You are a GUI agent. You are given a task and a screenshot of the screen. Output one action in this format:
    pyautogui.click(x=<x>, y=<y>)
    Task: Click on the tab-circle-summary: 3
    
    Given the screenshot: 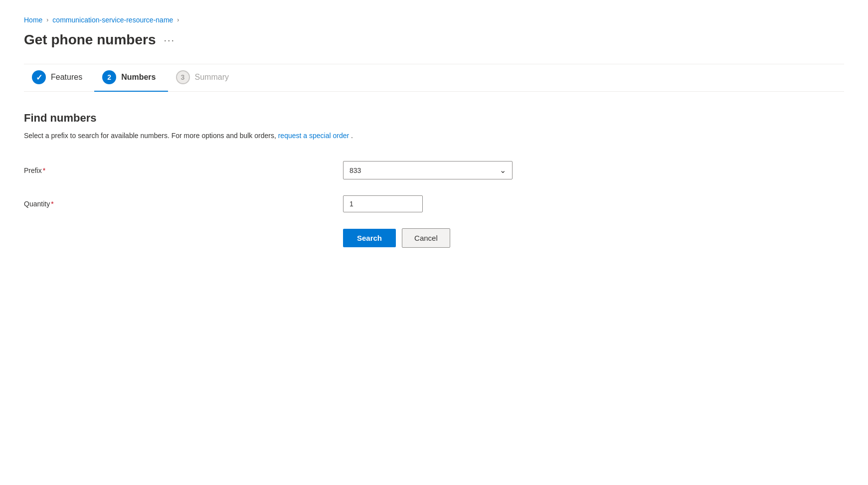 What is the action you would take?
    pyautogui.click(x=183, y=77)
    